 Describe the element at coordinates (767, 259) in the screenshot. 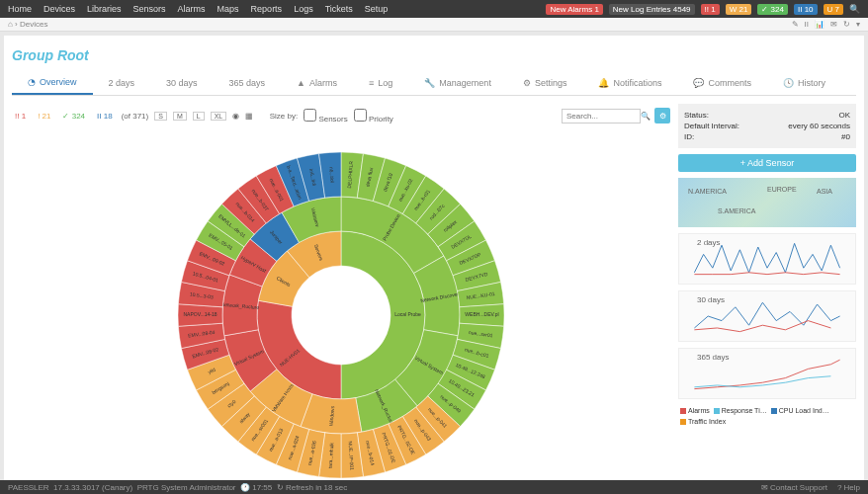

I see `chart-2days: 2 days` at that location.